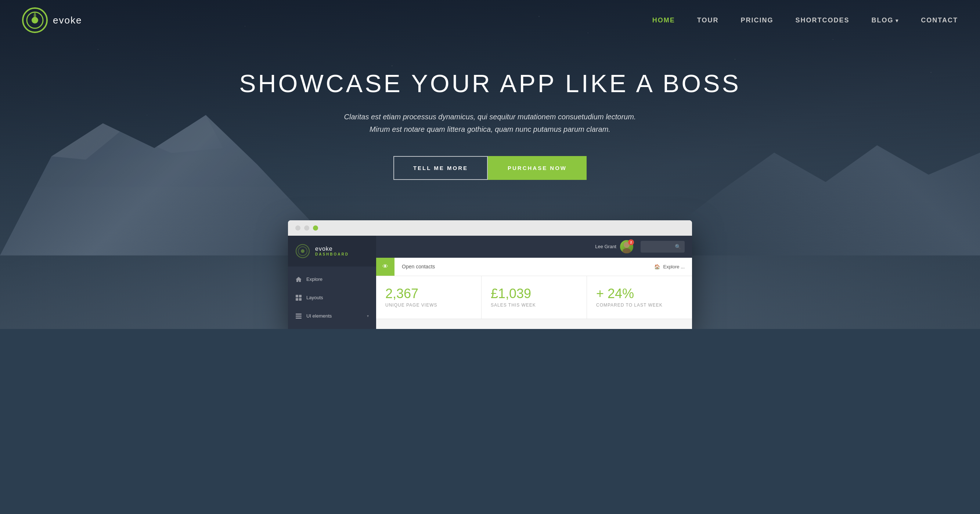 This screenshot has height=514, width=980. Describe the element at coordinates (674, 267) in the screenshot. I see `breadcrumb-right-text: Explore ...` at that location.